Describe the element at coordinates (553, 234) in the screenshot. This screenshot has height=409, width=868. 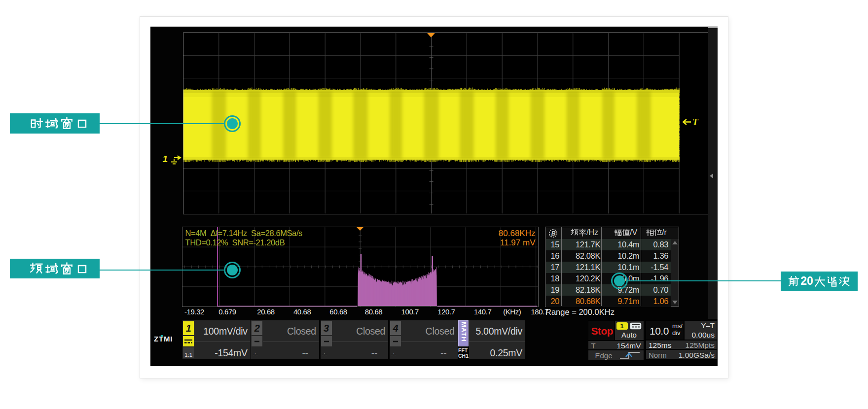
I see `svg-text: B` at that location.